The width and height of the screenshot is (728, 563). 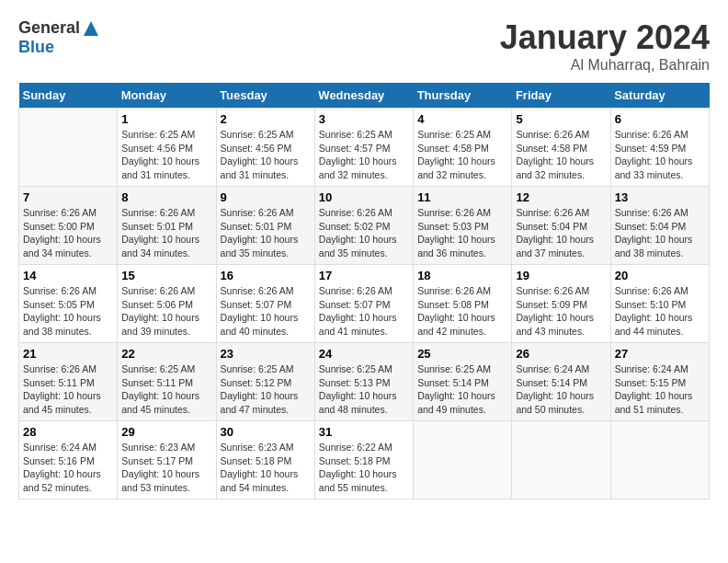 I want to click on day-number: 1, so click(x=166, y=120).